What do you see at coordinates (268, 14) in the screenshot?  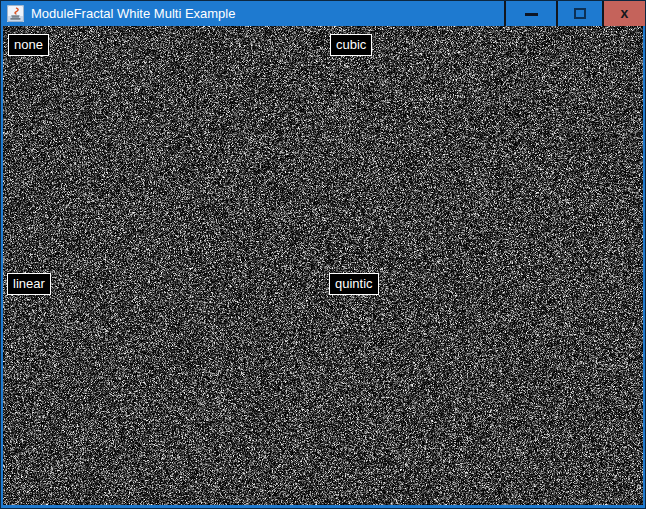 I see `window-title: ModuleFractal White Multi Example` at bounding box center [268, 14].